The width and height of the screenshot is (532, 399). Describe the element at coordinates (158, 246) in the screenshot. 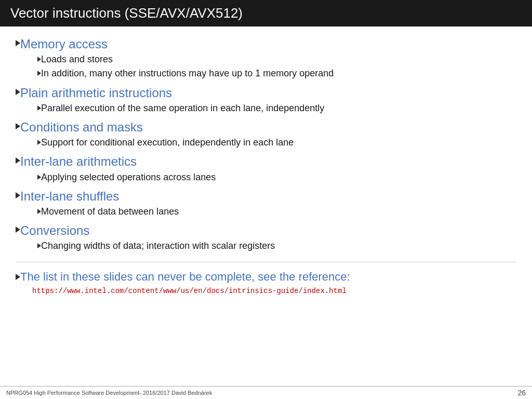

I see `sub-label: Changing widths of data; interaction wit…` at that location.